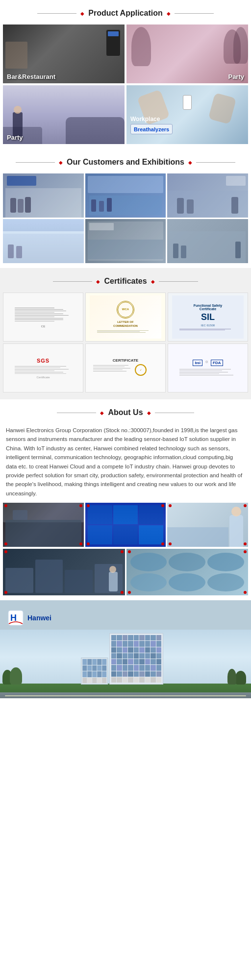  Describe the element at coordinates (126, 220) in the screenshot. I see `customers-grid` at that location.